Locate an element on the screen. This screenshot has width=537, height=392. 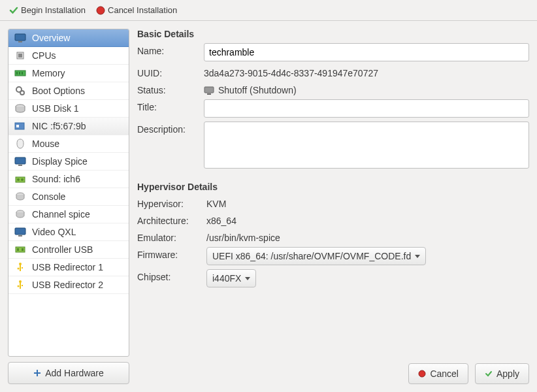
emulator-label: Emulator: is located at coordinates (169, 237).